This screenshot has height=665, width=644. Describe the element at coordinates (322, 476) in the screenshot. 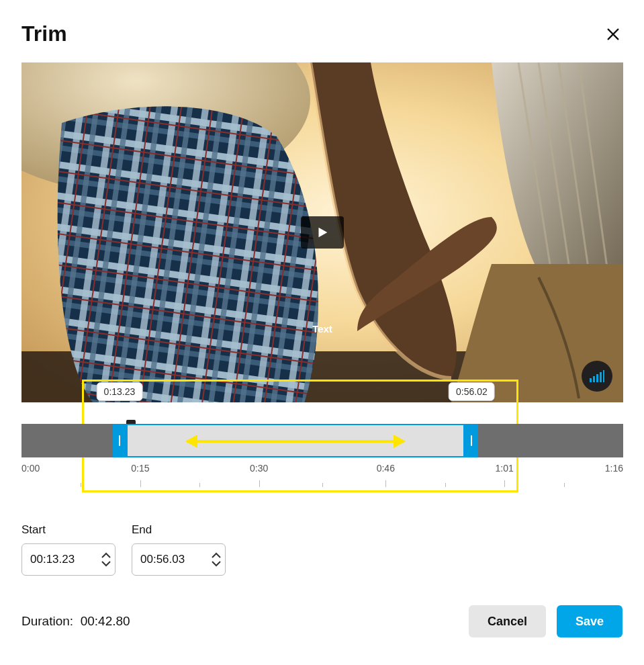

I see `timeline-ticks: 0:000:150:300:461:011:16` at that location.